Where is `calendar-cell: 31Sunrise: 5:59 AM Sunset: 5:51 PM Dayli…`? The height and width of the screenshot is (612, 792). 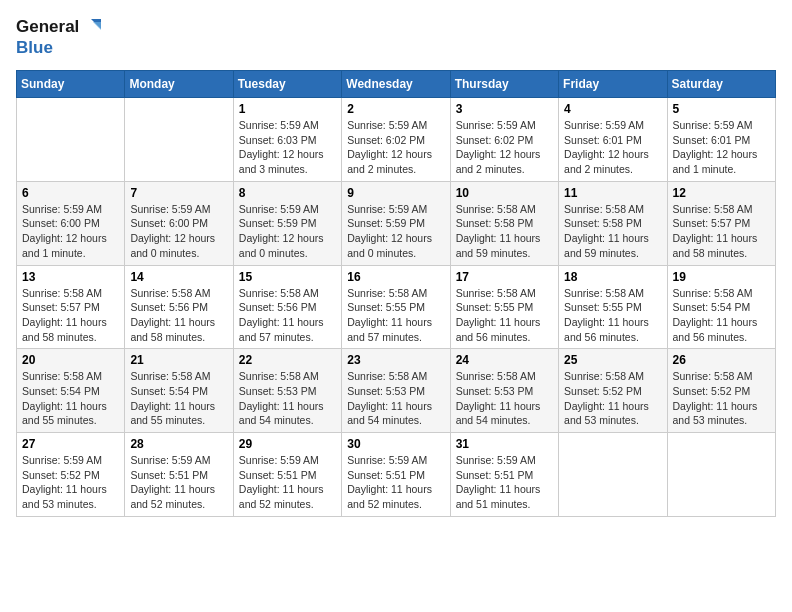 calendar-cell: 31Sunrise: 5:59 AM Sunset: 5:51 PM Dayli… is located at coordinates (504, 475).